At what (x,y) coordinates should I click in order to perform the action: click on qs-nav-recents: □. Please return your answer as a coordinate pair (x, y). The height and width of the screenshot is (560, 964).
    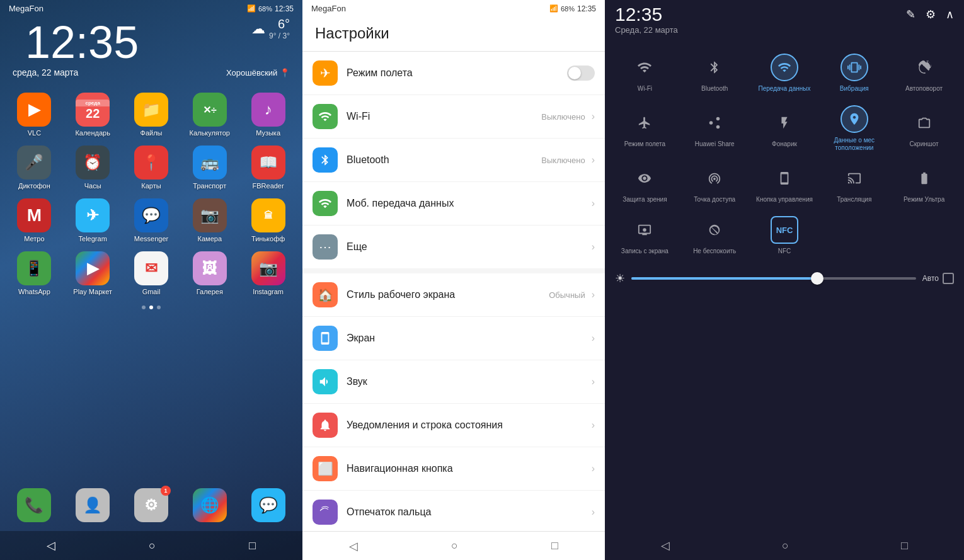
    Looking at the image, I should click on (905, 546).